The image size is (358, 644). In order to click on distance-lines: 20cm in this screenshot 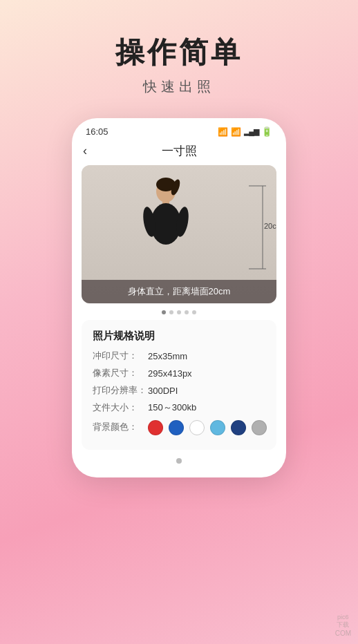, I will do `click(249, 234)`.